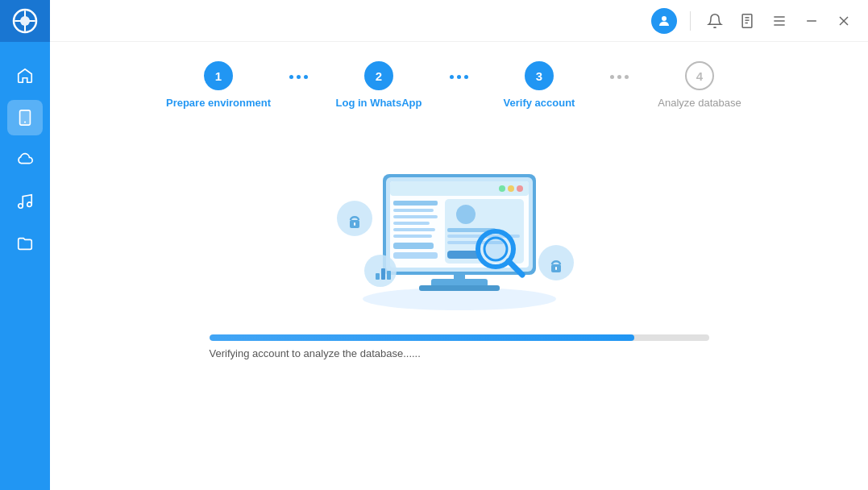  Describe the element at coordinates (844, 21) in the screenshot. I see `close-icon` at that location.